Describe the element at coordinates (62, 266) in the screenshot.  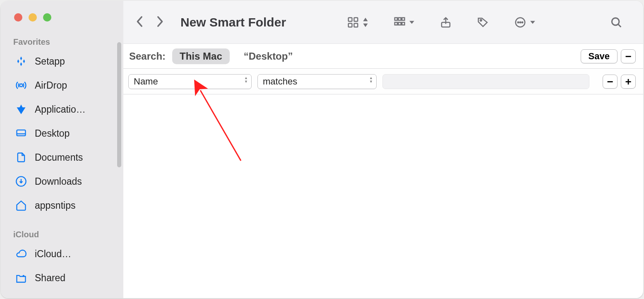
I see `sidebar-section-icloud: iCloud… Shared` at that location.